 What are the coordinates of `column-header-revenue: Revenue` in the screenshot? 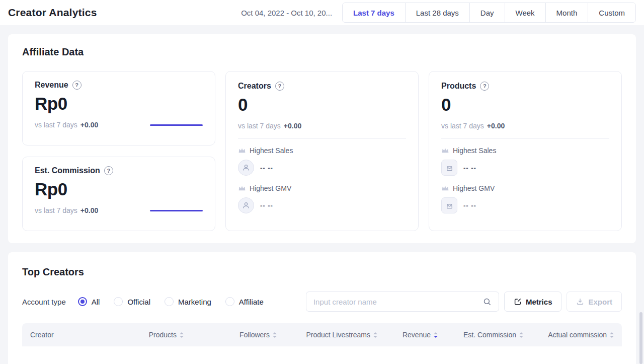 It's located at (408, 335).